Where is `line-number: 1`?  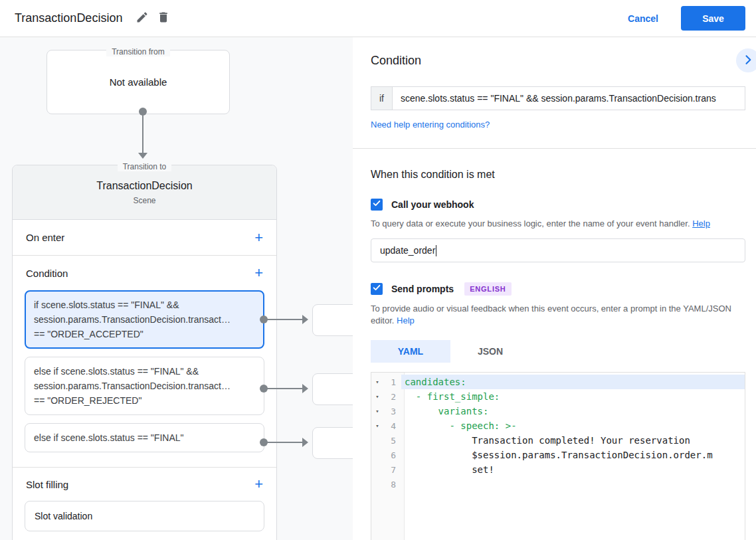
line-number: 1 is located at coordinates (392, 383).